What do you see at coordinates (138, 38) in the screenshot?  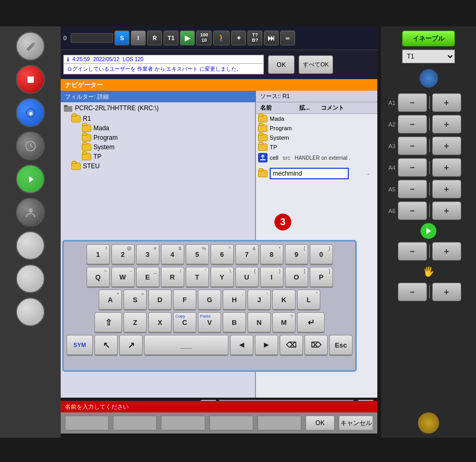 I see `i-button: I` at bounding box center [138, 38].